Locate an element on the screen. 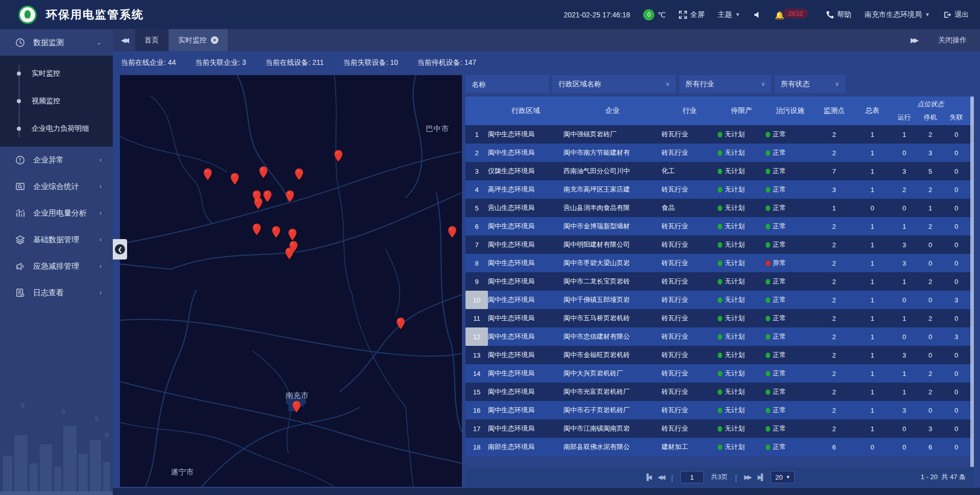 The image size is (980, 495). cell-stopped: 2 is located at coordinates (930, 134).